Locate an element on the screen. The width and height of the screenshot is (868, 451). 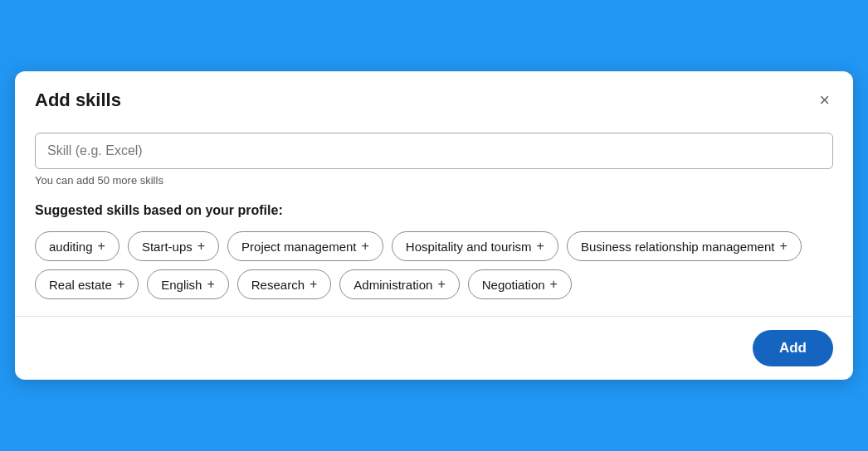
skill-chip-auditing: auditing+ is located at coordinates (77, 246).